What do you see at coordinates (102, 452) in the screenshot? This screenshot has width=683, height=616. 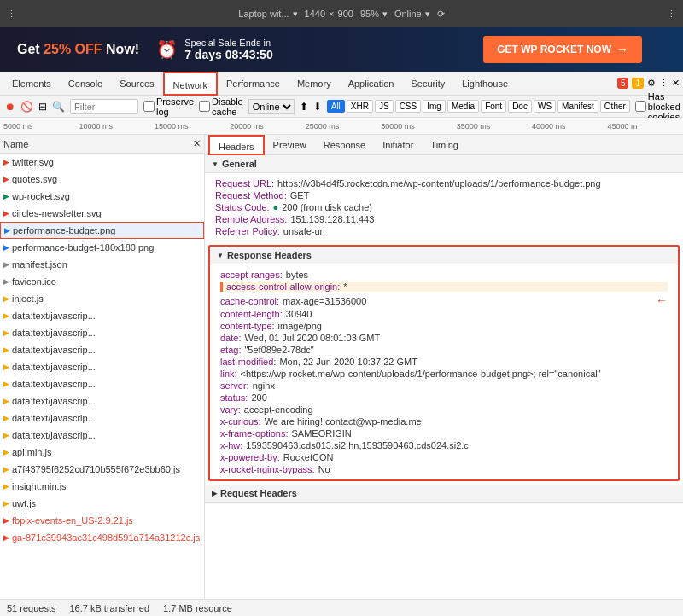 I see `list-item: ▶ api.min.js` at bounding box center [102, 452].